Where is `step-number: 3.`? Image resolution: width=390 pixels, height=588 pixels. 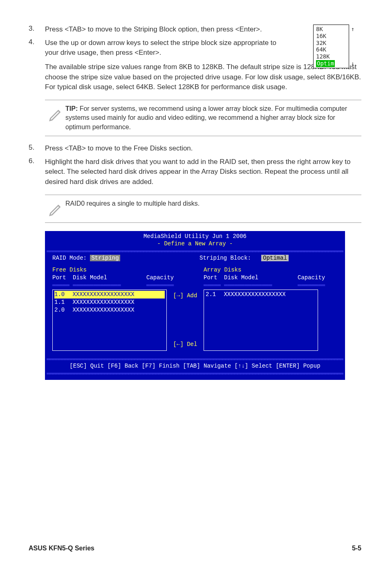
step-number: 3. is located at coordinates (37, 29).